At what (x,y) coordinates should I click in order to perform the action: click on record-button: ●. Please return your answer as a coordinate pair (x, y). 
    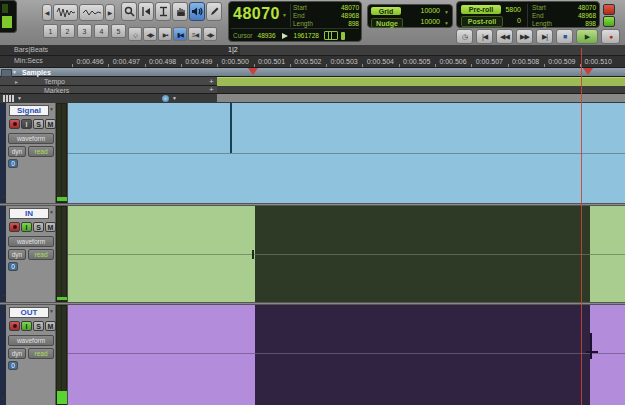
    Looking at the image, I should click on (610, 36).